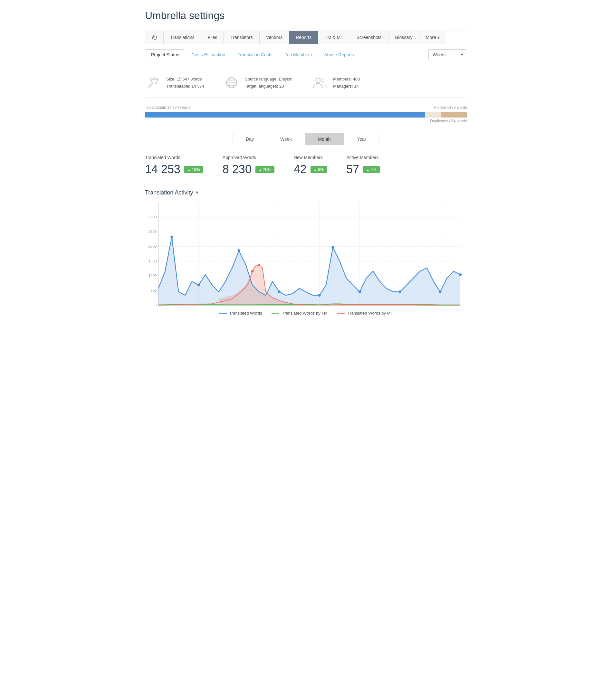 This screenshot has height=700, width=612. I want to click on period-tabs: Day Week Month Year, so click(306, 139).